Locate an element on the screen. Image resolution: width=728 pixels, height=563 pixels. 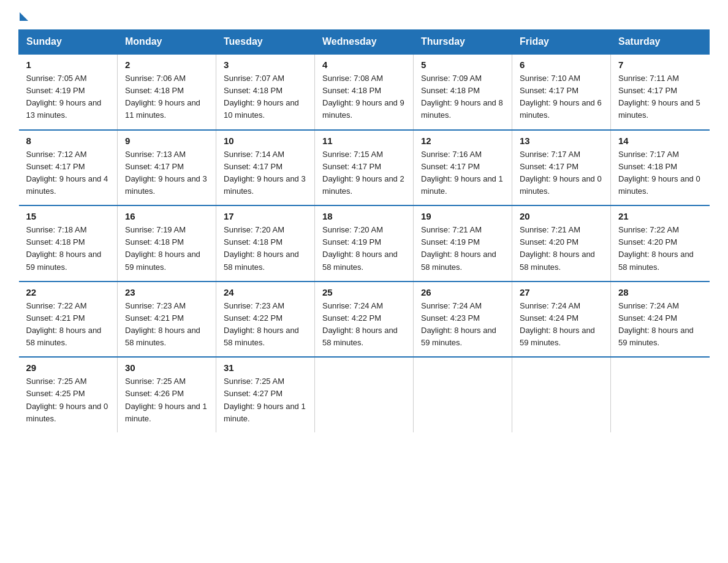
day-number: 30 is located at coordinates (167, 368).